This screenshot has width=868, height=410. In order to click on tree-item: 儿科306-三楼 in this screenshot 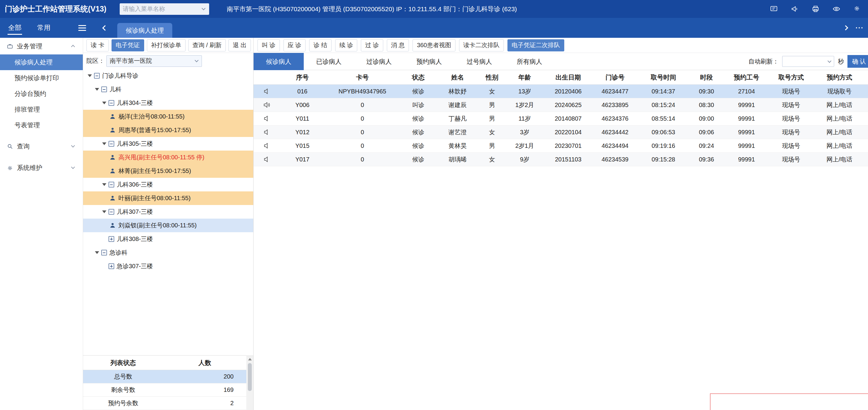, I will do `click(168, 185)`.